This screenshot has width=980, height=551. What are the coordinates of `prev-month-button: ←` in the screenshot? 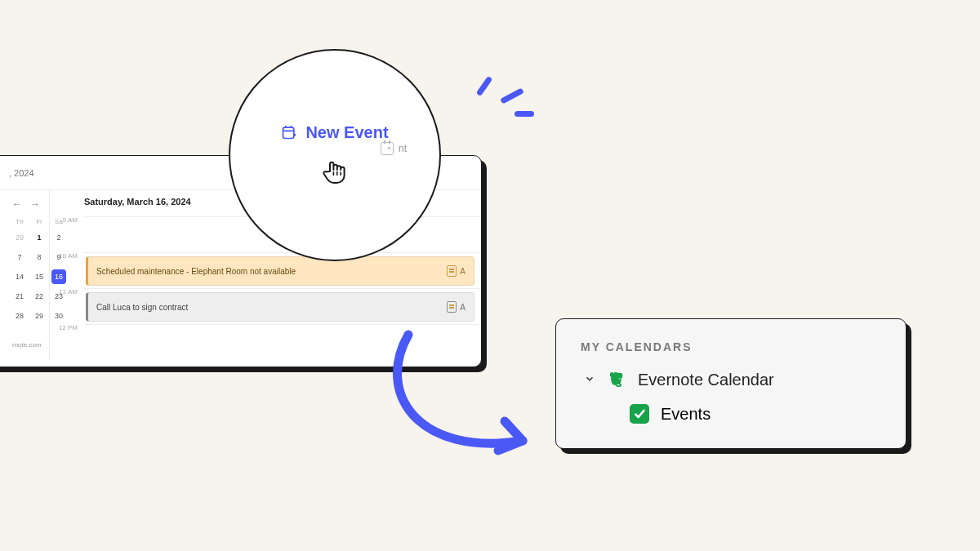 It's located at (17, 204).